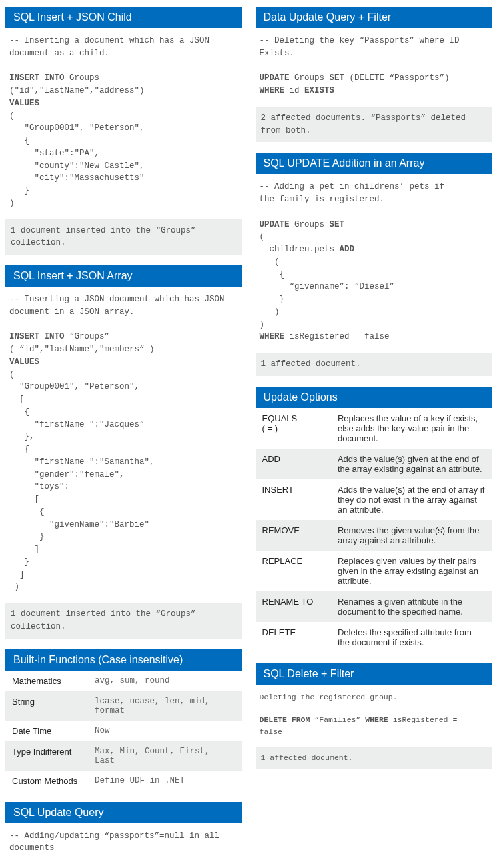 This screenshot has height=868, width=497. What do you see at coordinates (411, 571) in the screenshot?
I see `option-description: Replaces given values by their pairs giv…` at bounding box center [411, 571].